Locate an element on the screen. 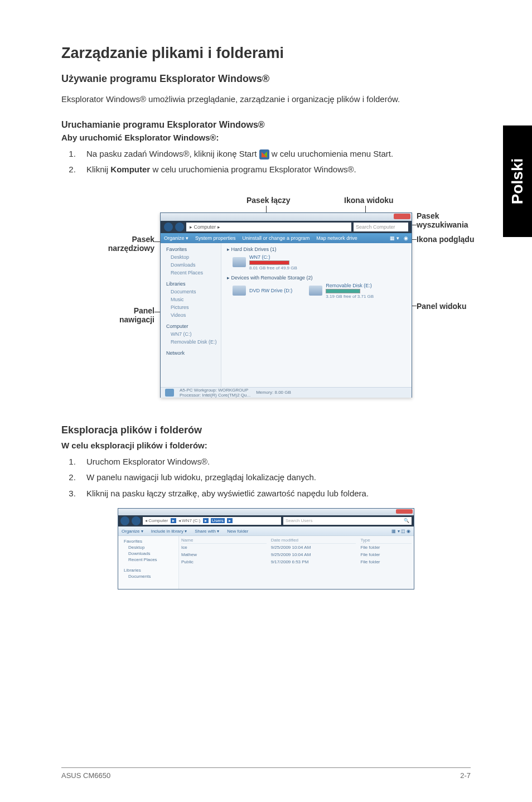  nav-music: Music is located at coordinates (191, 299).